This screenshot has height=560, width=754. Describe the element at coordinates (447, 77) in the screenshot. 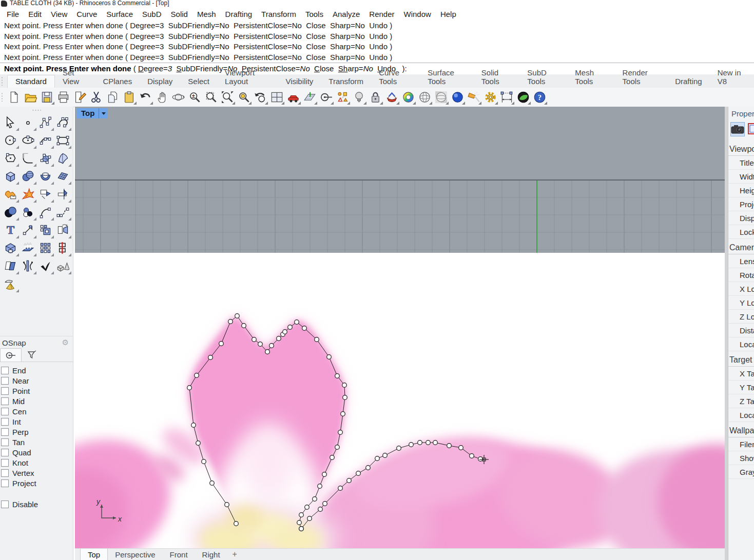

I see `toolbar-tab: Surface Tools` at that location.